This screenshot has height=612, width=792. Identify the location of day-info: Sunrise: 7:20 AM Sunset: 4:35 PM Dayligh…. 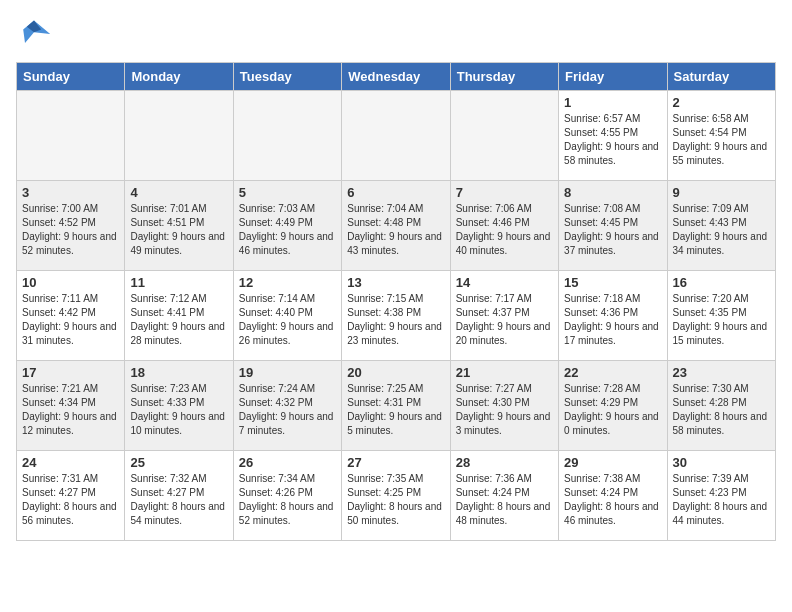
(722, 320).